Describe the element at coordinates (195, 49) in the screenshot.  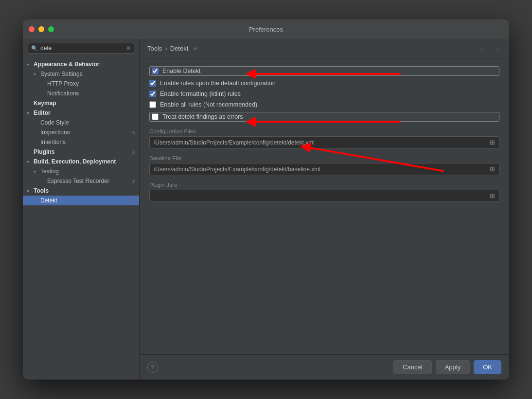
I see `pin-icon: ⊞` at that location.